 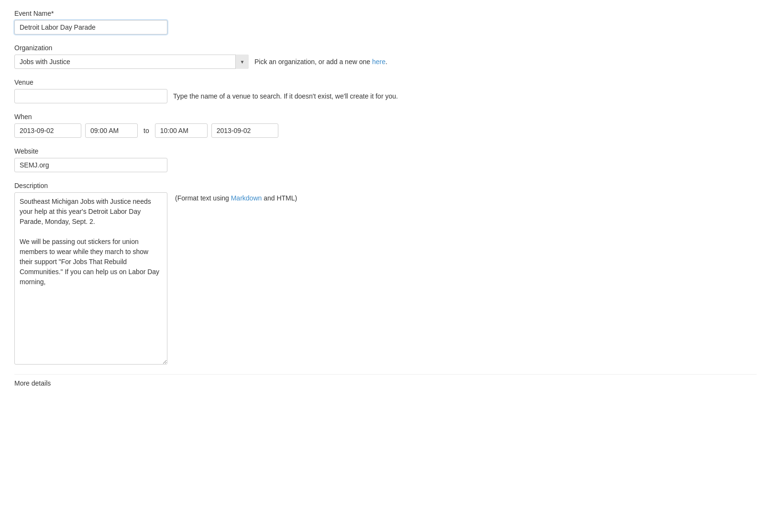 I want to click on when-row: to, so click(x=386, y=131).